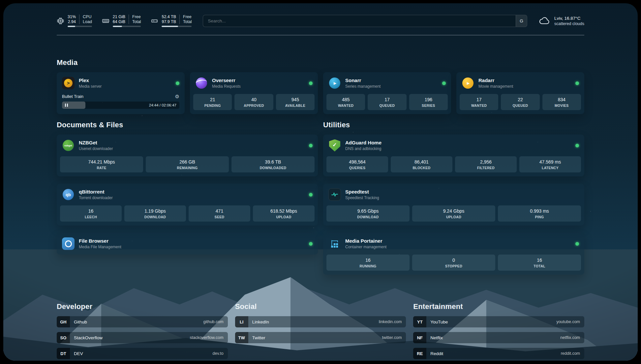 This screenshot has height=364, width=641. What do you see at coordinates (67, 105) in the screenshot?
I see `pause-icon` at bounding box center [67, 105].